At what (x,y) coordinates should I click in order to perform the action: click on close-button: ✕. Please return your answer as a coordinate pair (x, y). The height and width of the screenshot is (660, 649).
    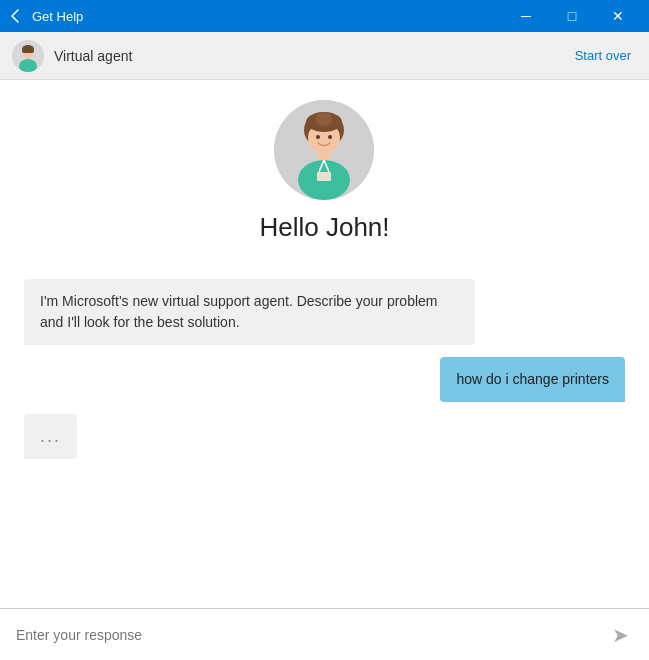
    Looking at the image, I should click on (618, 16).